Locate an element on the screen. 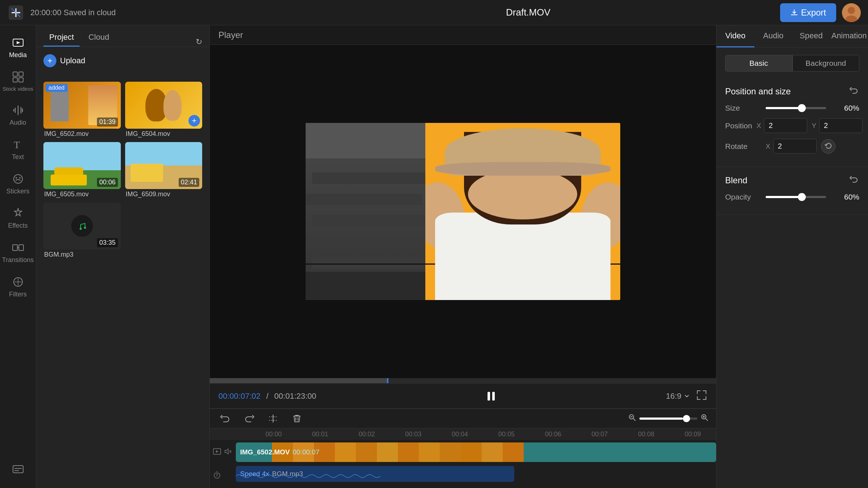 The width and height of the screenshot is (868, 488). sidebar-item-stock: Stock videos is located at coordinates (18, 81).